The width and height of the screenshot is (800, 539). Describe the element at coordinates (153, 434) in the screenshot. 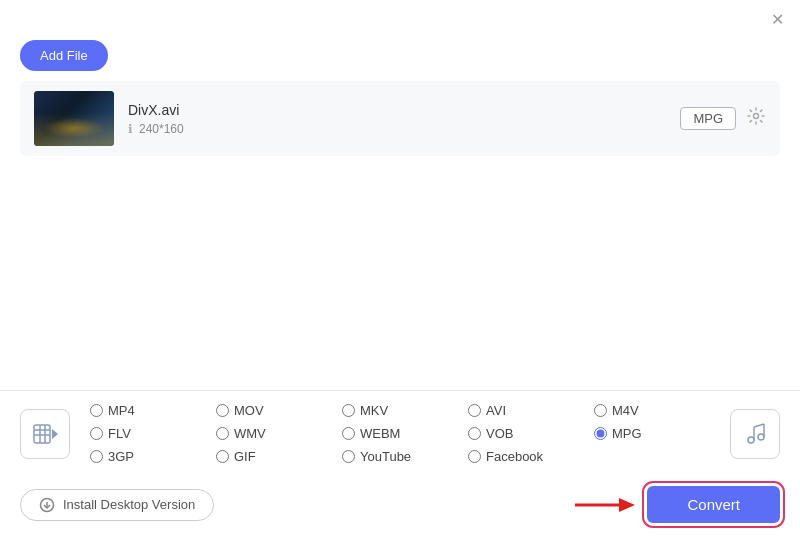

I see `format-option-flv: FLV` at that location.